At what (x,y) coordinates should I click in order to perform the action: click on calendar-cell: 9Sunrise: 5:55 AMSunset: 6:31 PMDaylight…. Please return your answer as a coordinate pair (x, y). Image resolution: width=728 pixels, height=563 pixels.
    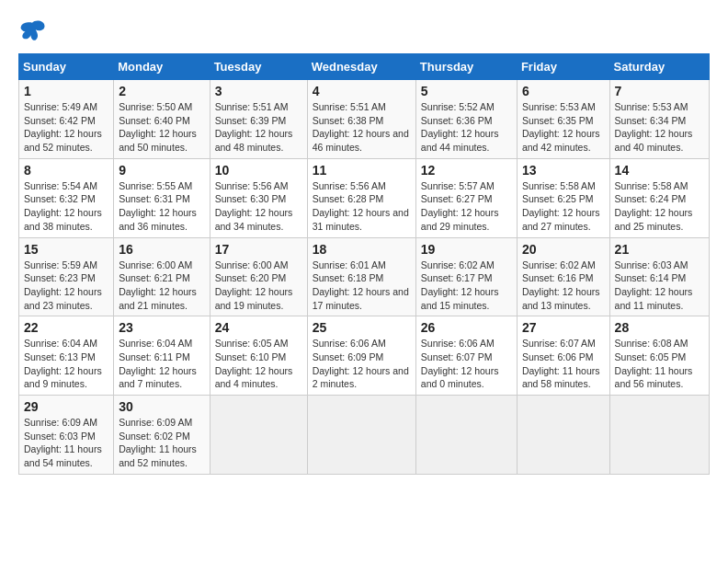
    Looking at the image, I should click on (162, 198).